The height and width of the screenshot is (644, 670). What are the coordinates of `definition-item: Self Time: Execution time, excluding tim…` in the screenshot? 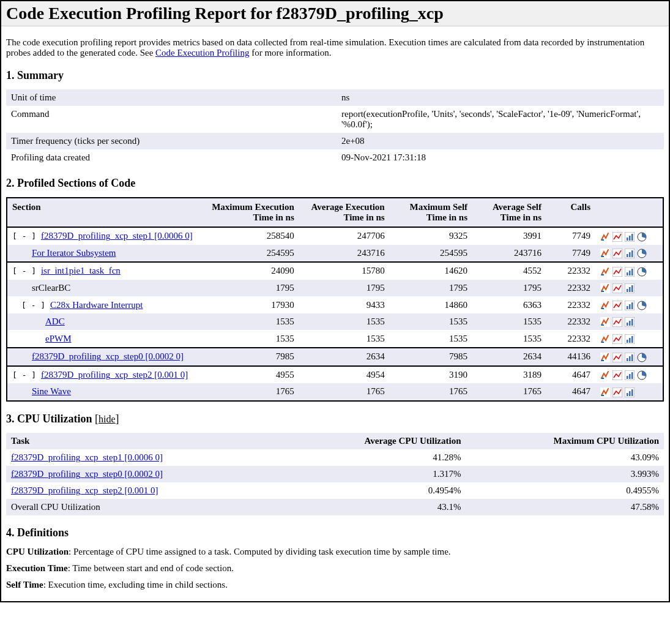 It's located at (335, 585).